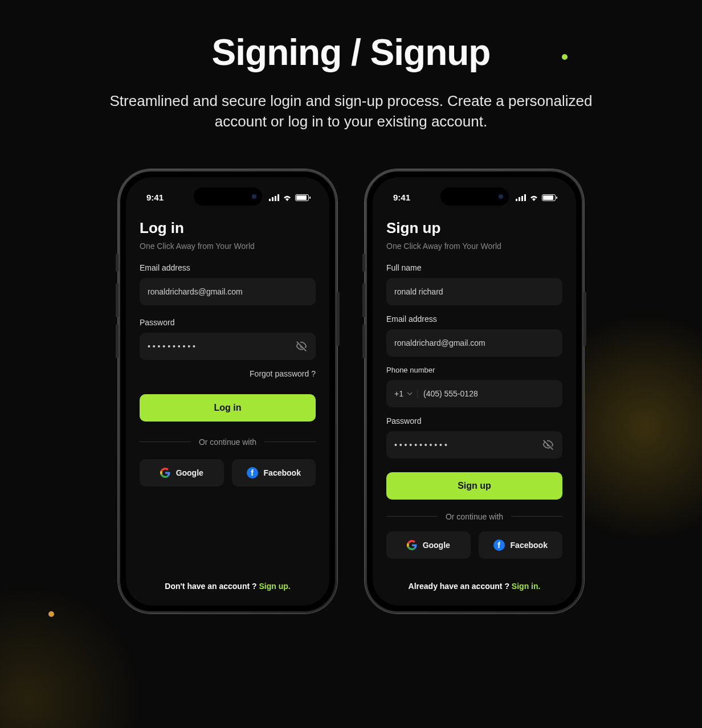  I want to click on footer: Already have an account ? Sign in., so click(474, 586).